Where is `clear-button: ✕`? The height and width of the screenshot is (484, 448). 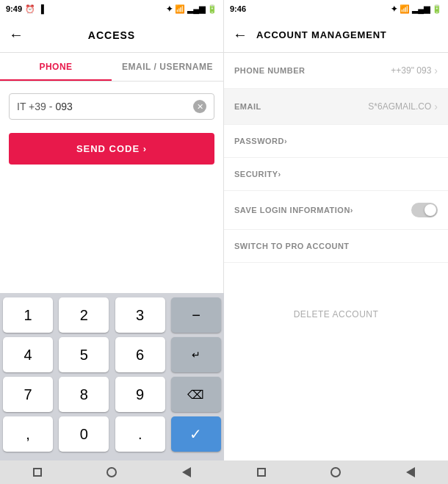 clear-button: ✕ is located at coordinates (200, 106).